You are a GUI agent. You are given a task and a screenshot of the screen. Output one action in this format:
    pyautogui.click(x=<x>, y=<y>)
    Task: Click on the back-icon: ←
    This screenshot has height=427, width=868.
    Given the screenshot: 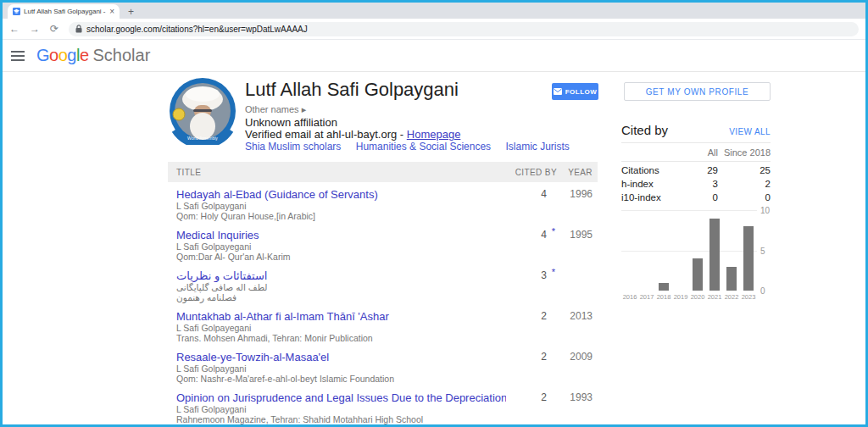 What is the action you would take?
    pyautogui.click(x=14, y=29)
    